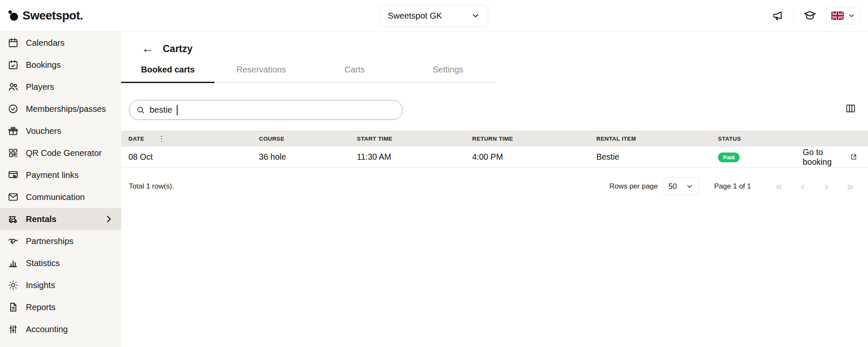 This screenshot has width=868, height=347. What do you see at coordinates (136, 139) in the screenshot?
I see `column-header-label: Date` at bounding box center [136, 139].